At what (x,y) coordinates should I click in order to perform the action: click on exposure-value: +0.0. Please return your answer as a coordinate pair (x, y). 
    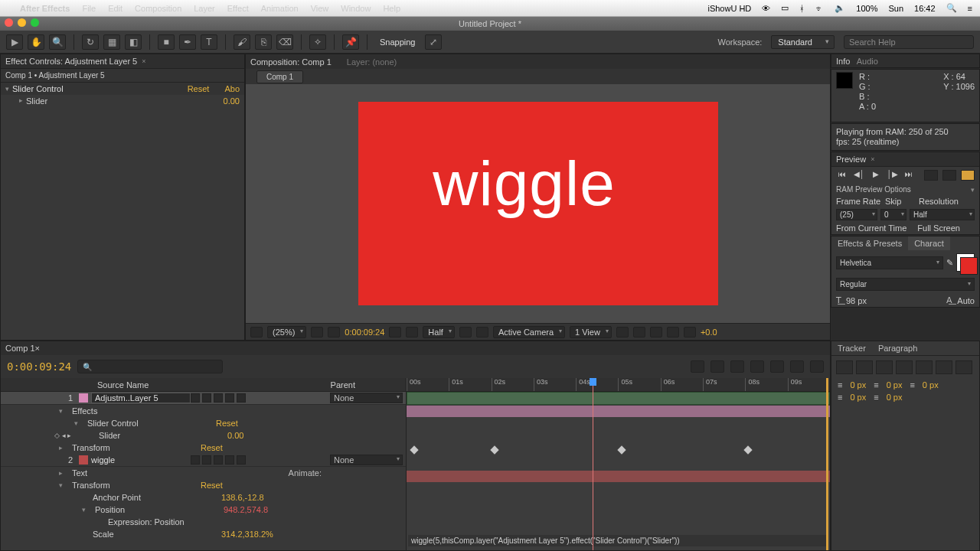
    Looking at the image, I should click on (709, 332).